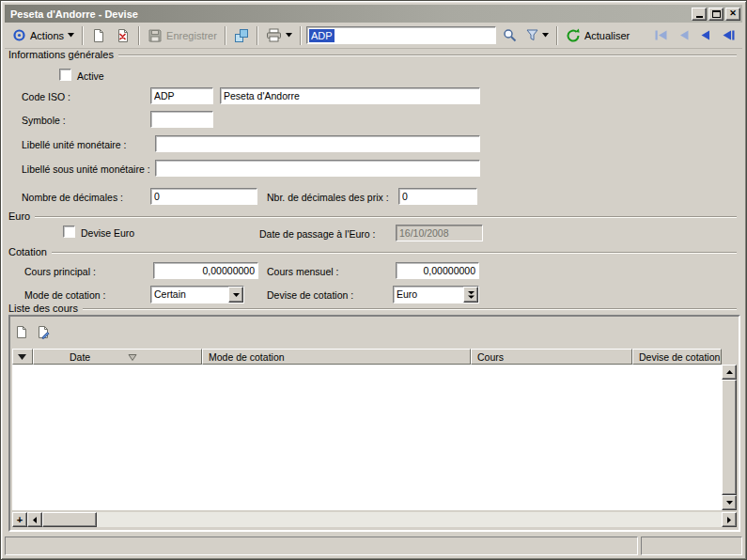  What do you see at coordinates (728, 36) in the screenshot?
I see `last-record-button` at bounding box center [728, 36].